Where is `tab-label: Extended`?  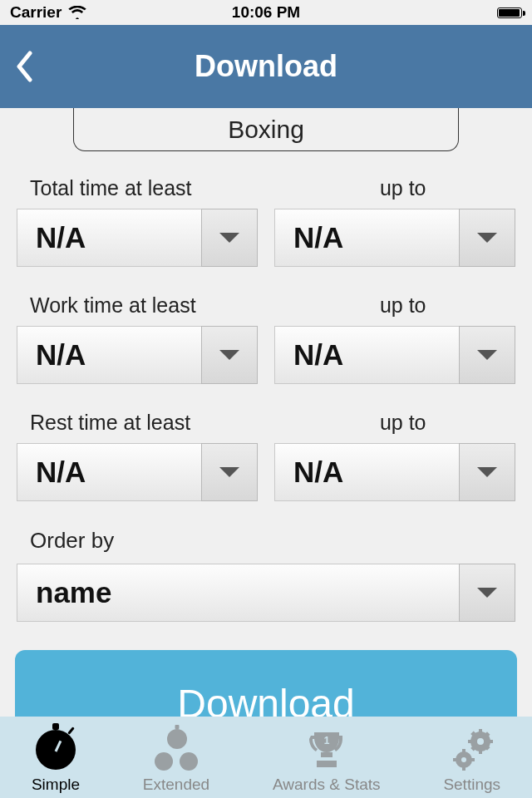
tab-label: Extended is located at coordinates (176, 785).